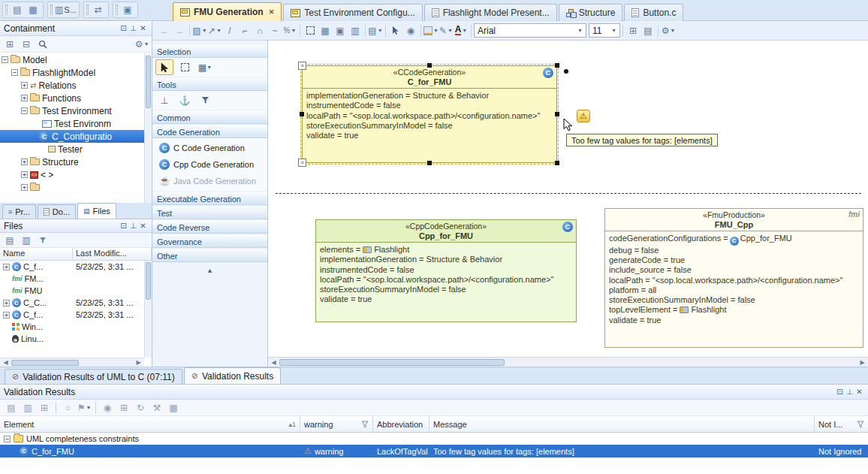 The height and width of the screenshot is (474, 868). What do you see at coordinates (355, 31) in the screenshot?
I see `content-frame-button: ▥` at bounding box center [355, 31].